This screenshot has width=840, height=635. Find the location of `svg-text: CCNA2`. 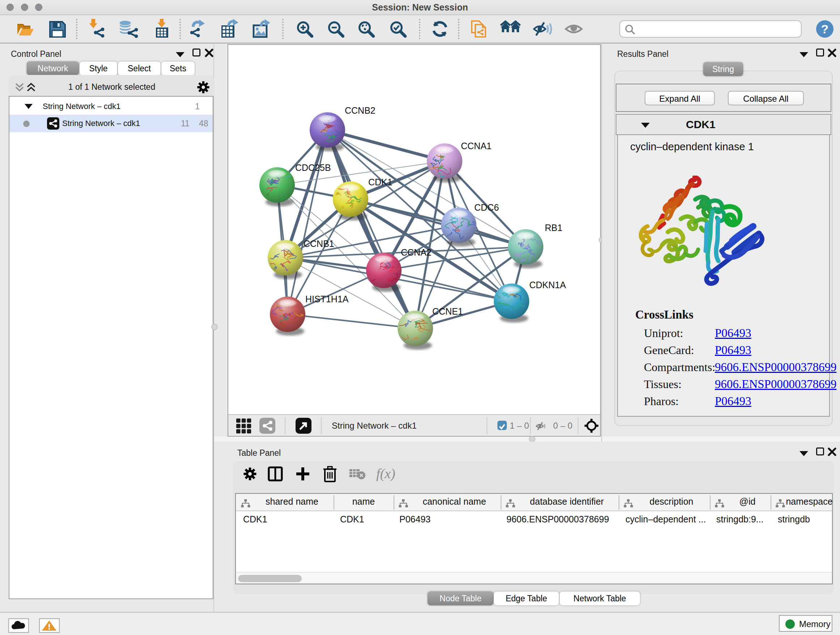

svg-text: CCNA2 is located at coordinates (416, 252).